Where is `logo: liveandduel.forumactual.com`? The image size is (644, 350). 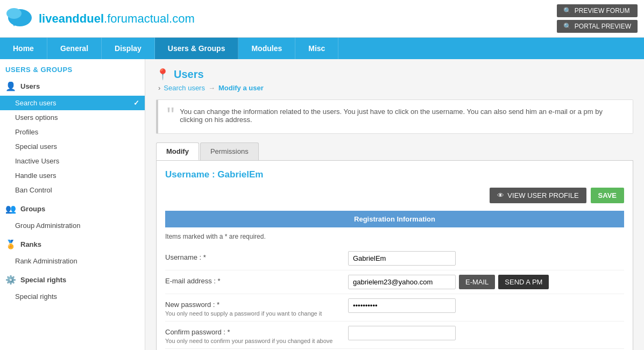
logo: liveandduel.forumactual.com is located at coordinates (101, 19).